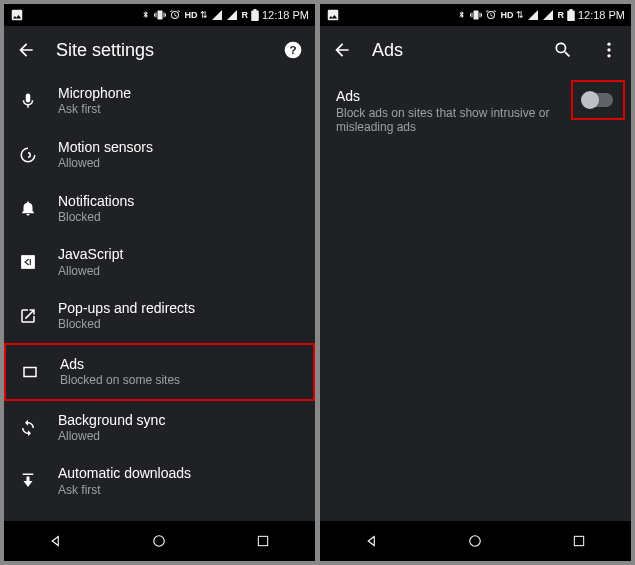 This screenshot has height=565, width=635. What do you see at coordinates (160, 155) in the screenshot?
I see `settings-item-motion: Motion sensorsAllowed` at bounding box center [160, 155].